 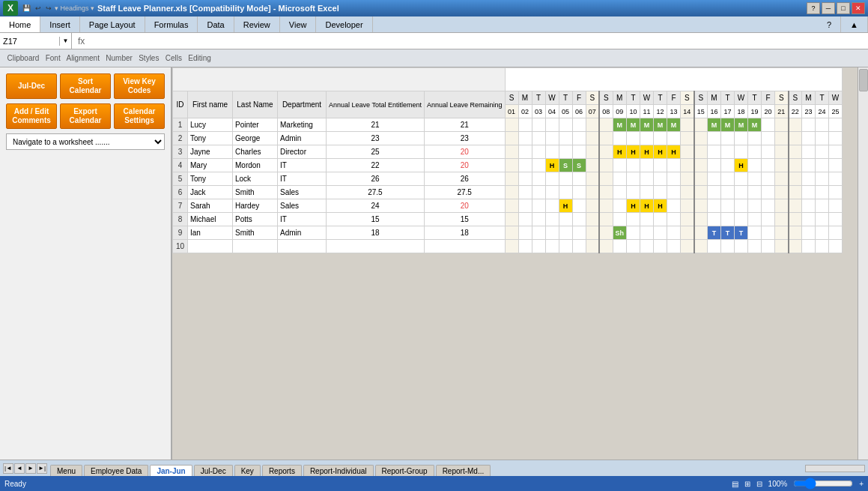 I want to click on sheet-tab-report-individual: Report-Individual, so click(x=339, y=471).